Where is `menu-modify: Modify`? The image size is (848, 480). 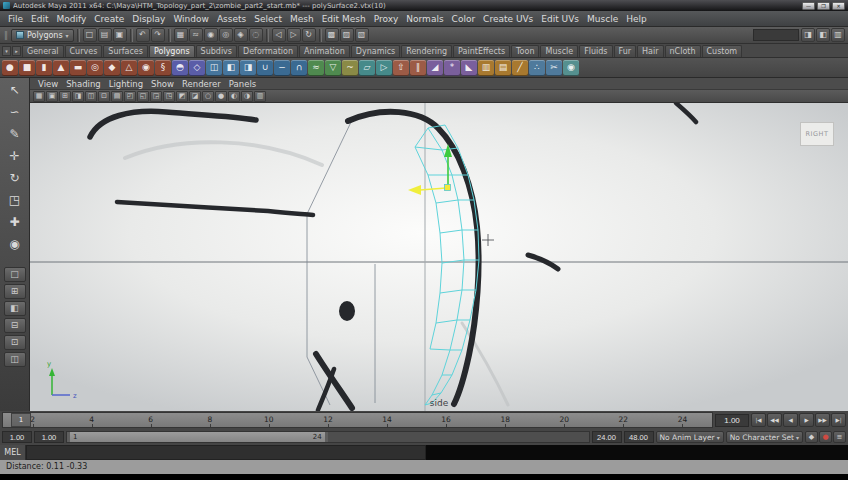
menu-modify: Modify is located at coordinates (72, 19).